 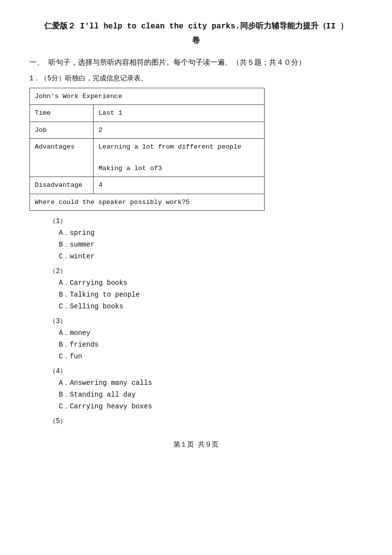 What do you see at coordinates (196, 63) in the screenshot?
I see `section-header: 一、 听句子，选择与所听内容相符的图片。每个句子读一遍。（共５题；共４０分）` at bounding box center [196, 63].